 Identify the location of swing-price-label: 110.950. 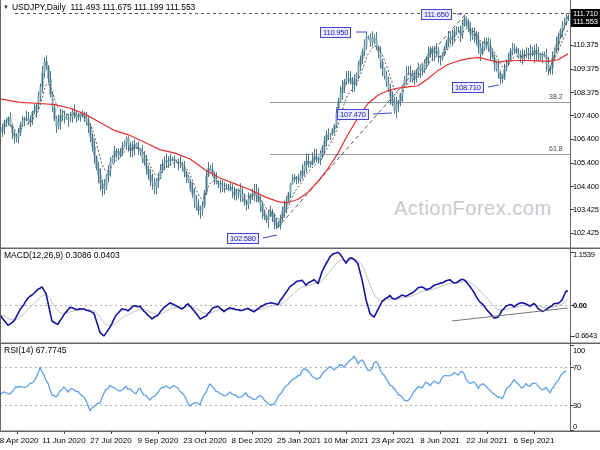
(336, 32).